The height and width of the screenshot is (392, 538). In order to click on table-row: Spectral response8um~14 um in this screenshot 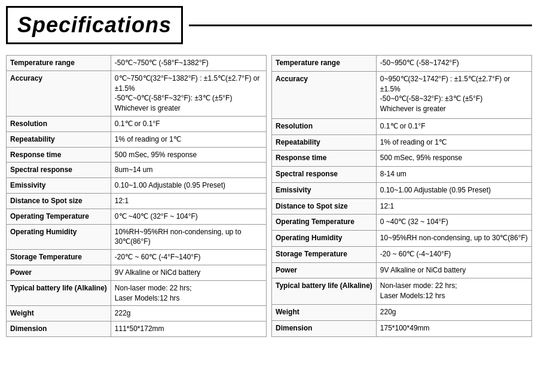, I will do `click(136, 170)`.